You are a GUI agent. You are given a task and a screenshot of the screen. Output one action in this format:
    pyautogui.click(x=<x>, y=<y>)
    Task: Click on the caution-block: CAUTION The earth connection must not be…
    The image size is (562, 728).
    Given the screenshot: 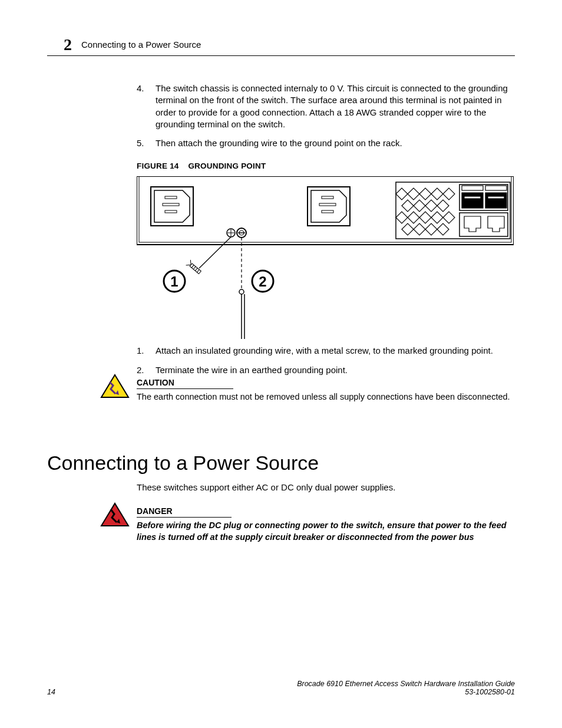 What is the action you would take?
    pyautogui.click(x=306, y=390)
    